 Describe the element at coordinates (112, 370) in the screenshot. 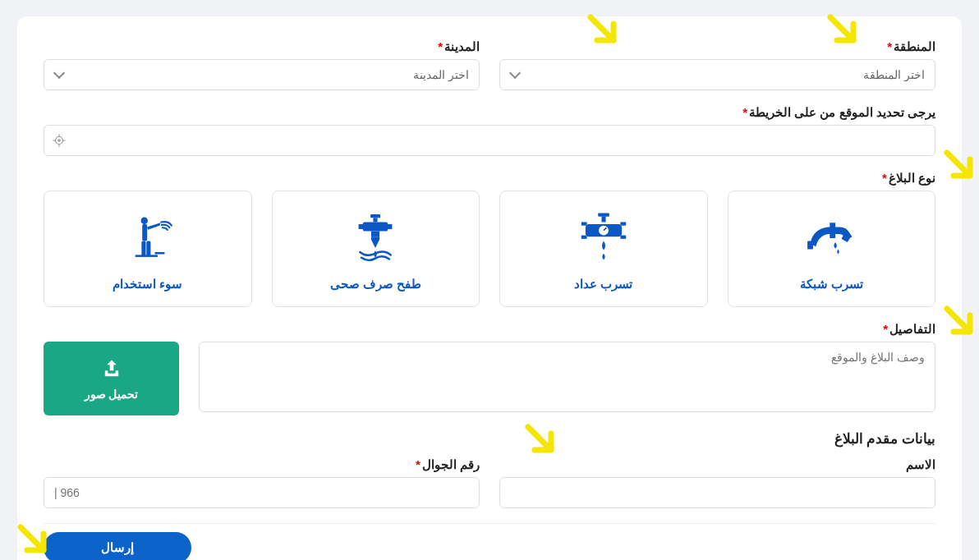

I see `upload-icon` at that location.